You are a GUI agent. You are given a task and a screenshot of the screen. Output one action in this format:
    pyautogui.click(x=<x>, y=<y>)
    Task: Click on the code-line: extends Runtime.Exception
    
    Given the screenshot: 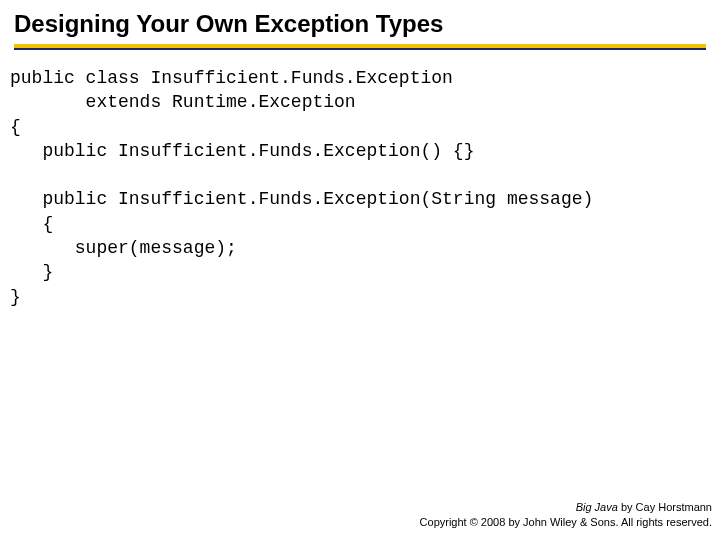 What is the action you would take?
    pyautogui.click(x=183, y=102)
    